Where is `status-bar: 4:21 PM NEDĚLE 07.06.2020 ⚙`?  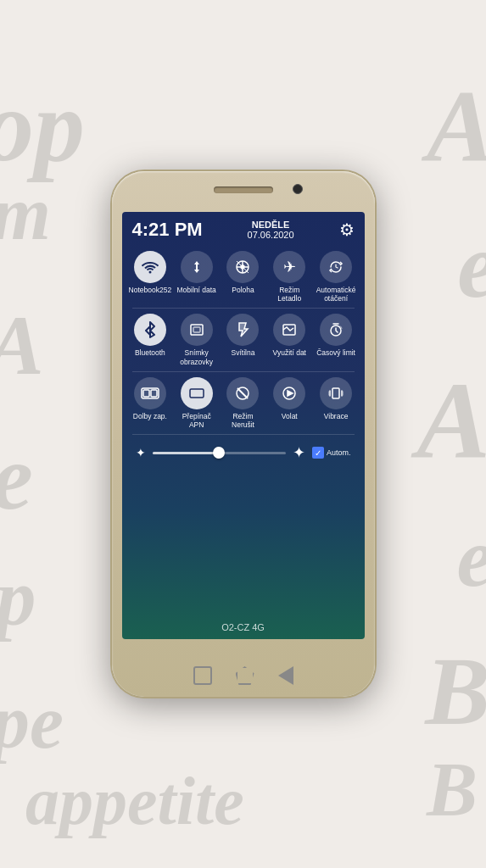 status-bar: 4:21 PM NEDĚLE 07.06.2020 ⚙ is located at coordinates (243, 228).